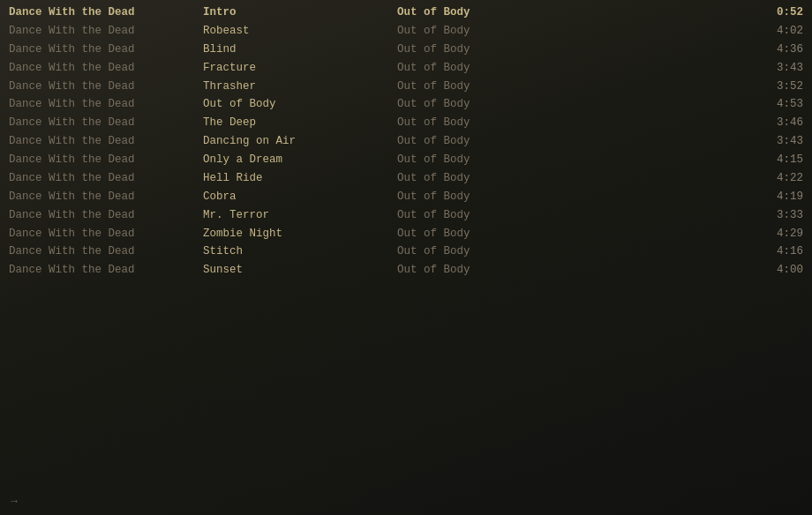 This screenshot has width=812, height=515. What do you see at coordinates (777, 86) in the screenshot?
I see `cell-time: 3:52` at bounding box center [777, 86].